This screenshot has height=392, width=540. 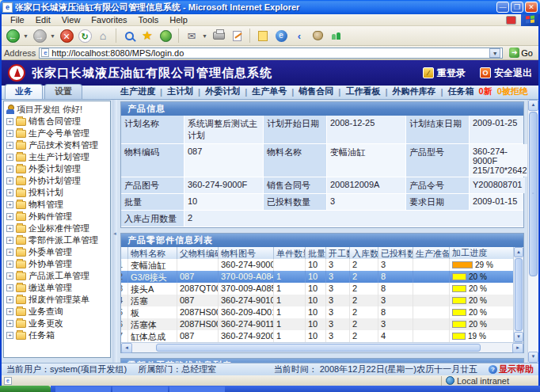 I want to click on nav-item: 外购件库存, so click(x=413, y=92).